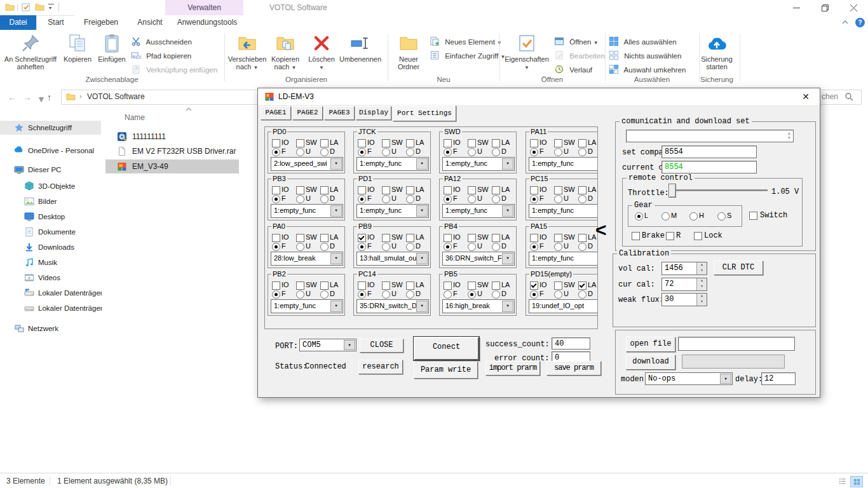 The height and width of the screenshot is (488, 868). Describe the element at coordinates (51, 201) in the screenshot. I see `sidebar-item-bilder: Bilder` at that location.